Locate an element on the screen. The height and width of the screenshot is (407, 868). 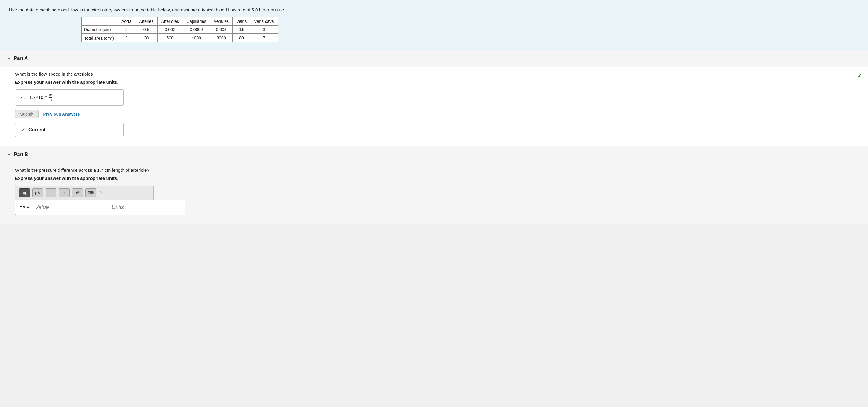
reset-icon: ↺ is located at coordinates (78, 193).